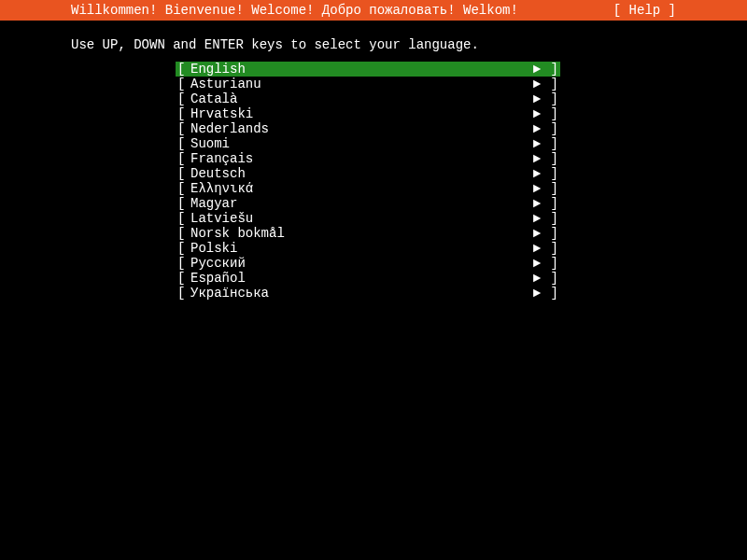 The height and width of the screenshot is (560, 747). Describe the element at coordinates (359, 69) in the screenshot. I see `language-name: English` at that location.